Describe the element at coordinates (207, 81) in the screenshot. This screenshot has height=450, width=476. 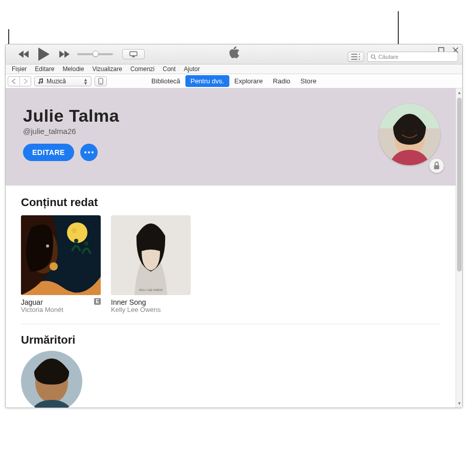
I see `tab-for-you: Pentru dvs.` at that location.